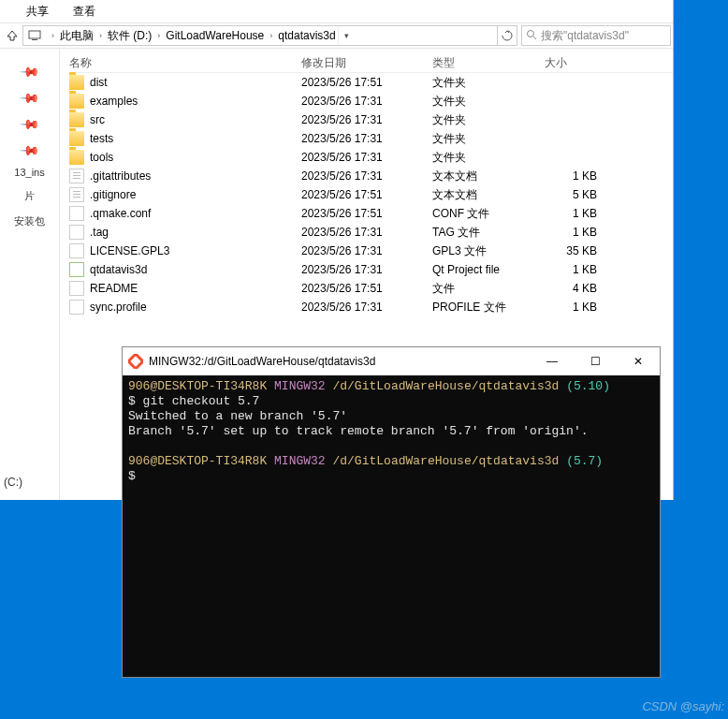  I want to click on file-name: qtdatavis3d, so click(118, 270).